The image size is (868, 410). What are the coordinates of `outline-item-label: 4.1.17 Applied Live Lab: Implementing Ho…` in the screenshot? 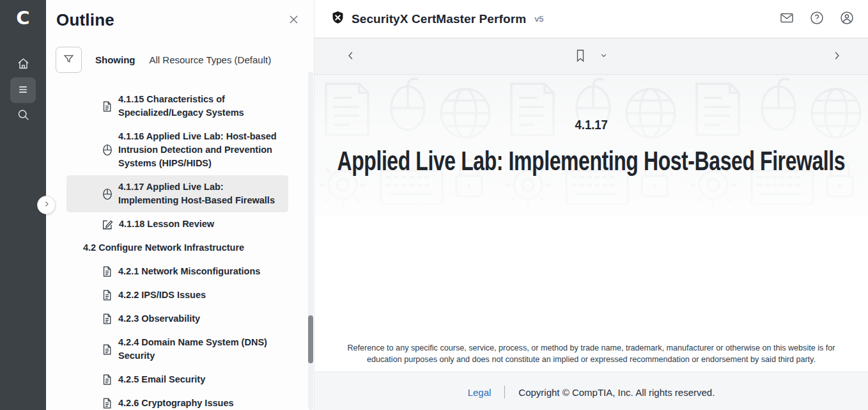 It's located at (201, 194).